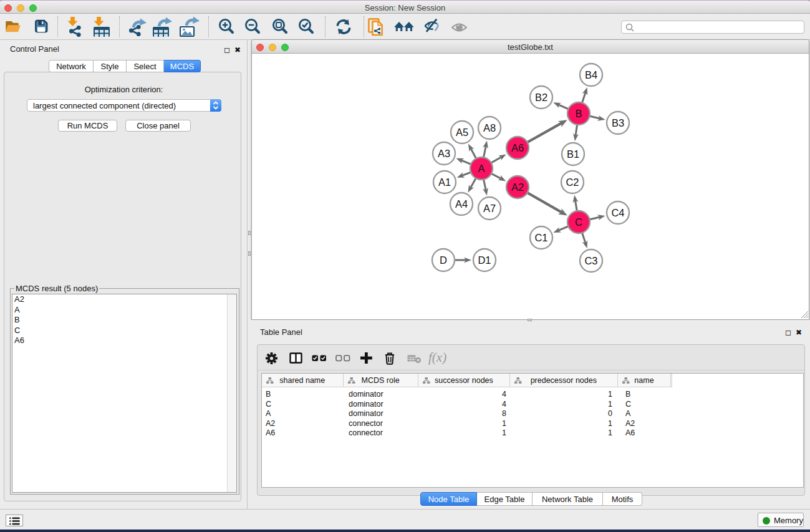 This screenshot has width=810, height=532. What do you see at coordinates (579, 222) in the screenshot?
I see `svg-text: C` at bounding box center [579, 222].